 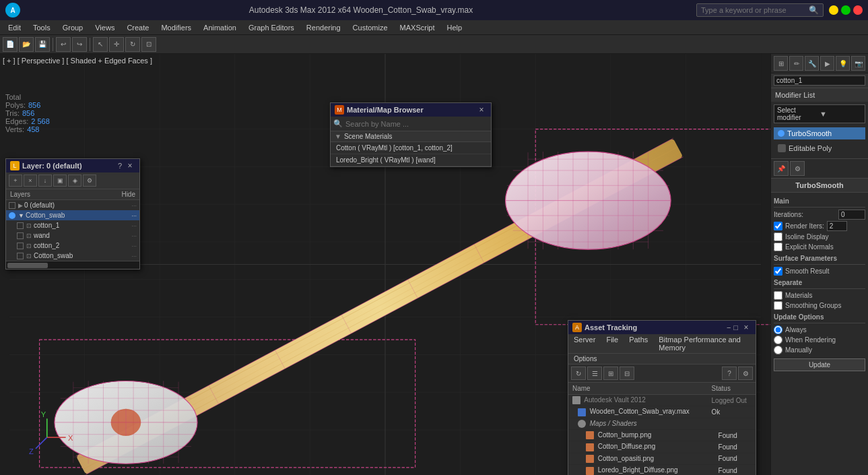 What do you see at coordinates (662, 458) in the screenshot?
I see `at-row-cotton-opasiti: Cotton_opasiti.png Found` at bounding box center [662, 458].